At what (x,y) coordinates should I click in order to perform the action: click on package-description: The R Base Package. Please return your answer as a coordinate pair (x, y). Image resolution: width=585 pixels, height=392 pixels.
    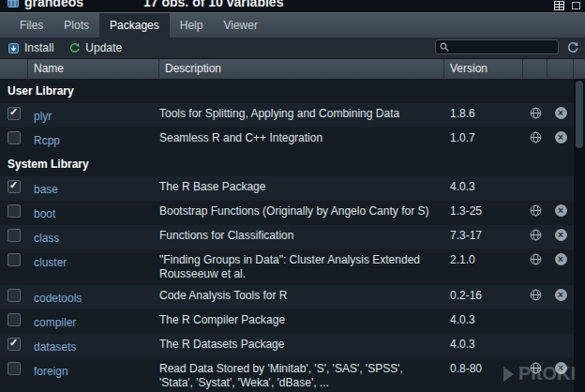
    Looking at the image, I should click on (302, 188).